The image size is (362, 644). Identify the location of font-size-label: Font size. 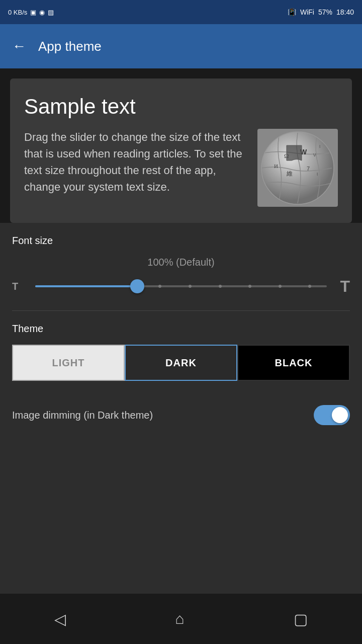
(181, 240).